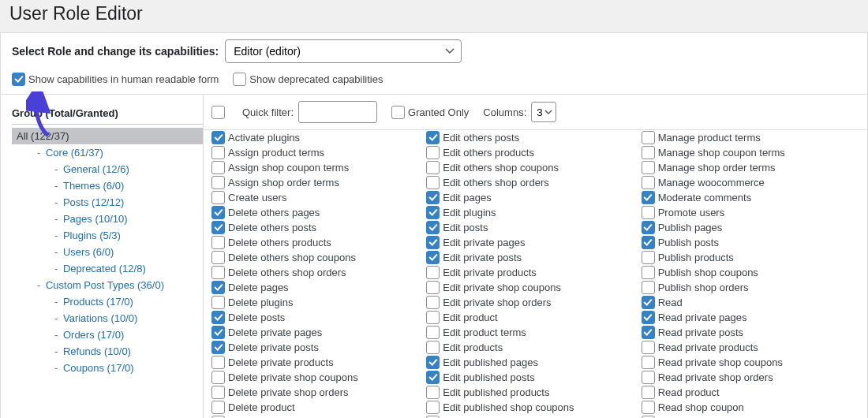 This screenshot has height=418, width=868. Describe the element at coordinates (19, 79) in the screenshot. I see `human-readable-checkbox` at that location.